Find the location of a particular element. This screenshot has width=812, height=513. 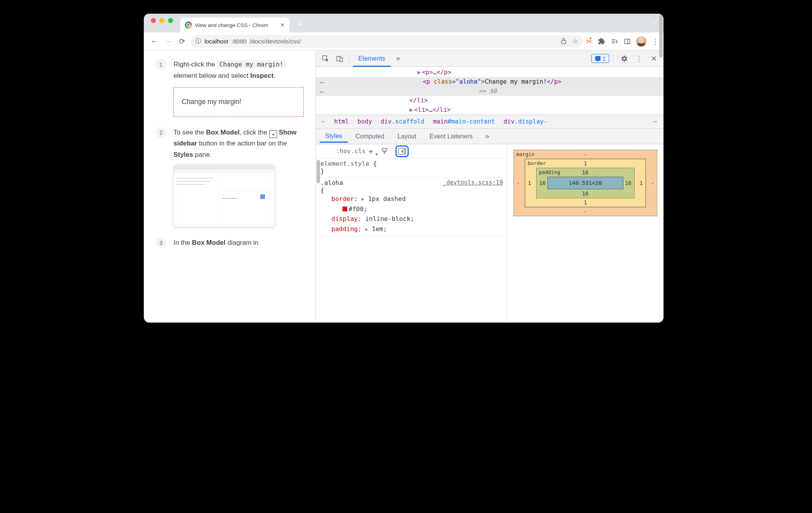

text: In the is located at coordinates (183, 242).